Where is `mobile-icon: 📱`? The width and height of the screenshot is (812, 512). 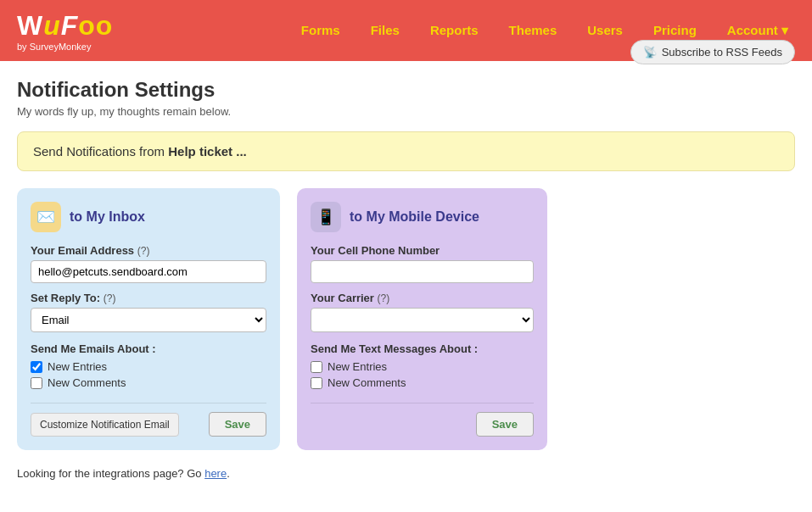 mobile-icon: 📱 is located at coordinates (326, 217).